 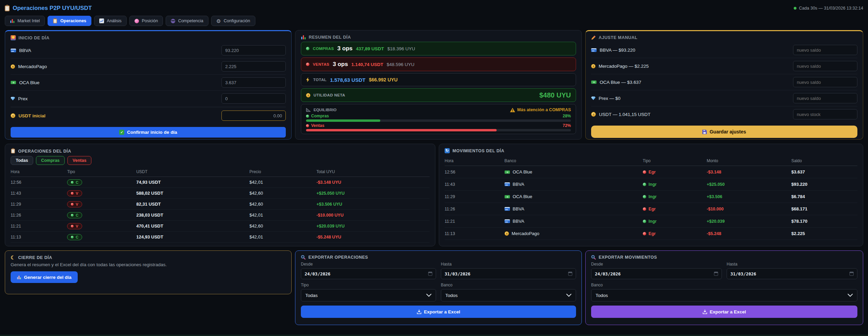 I want to click on bar-chart-icon, so click(x=19, y=277).